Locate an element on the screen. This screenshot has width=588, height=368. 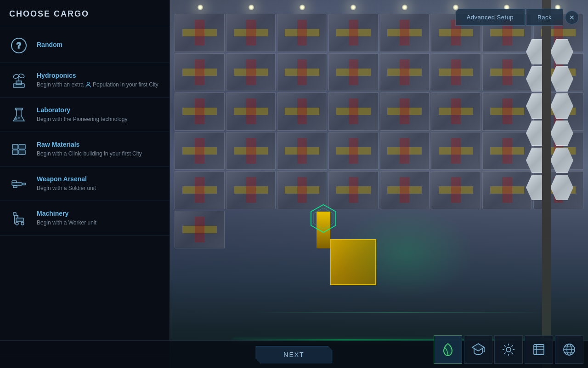
next-button: NEXT is located at coordinates (294, 355).